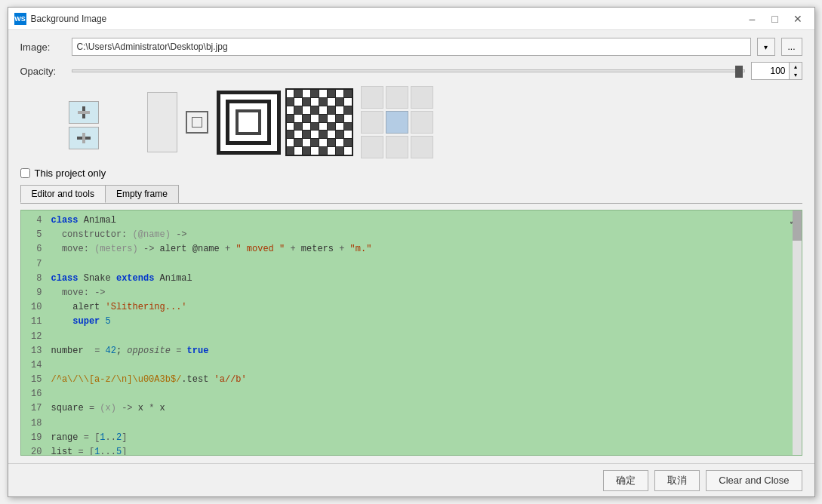  I want to click on app-icon: WS, so click(20, 19).